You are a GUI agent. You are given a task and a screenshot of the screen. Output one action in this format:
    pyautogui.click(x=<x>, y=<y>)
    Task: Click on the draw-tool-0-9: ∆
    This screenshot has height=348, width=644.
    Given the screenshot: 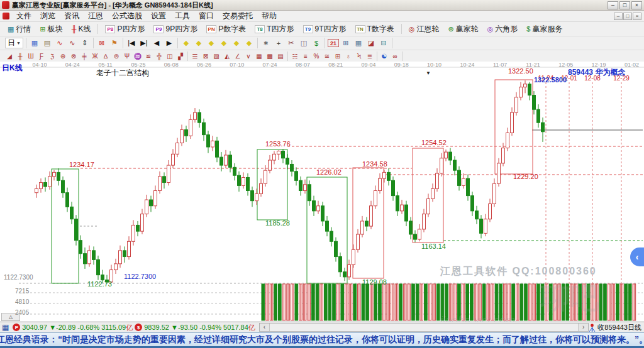 What is the action you would take?
    pyautogui.click(x=106, y=57)
    